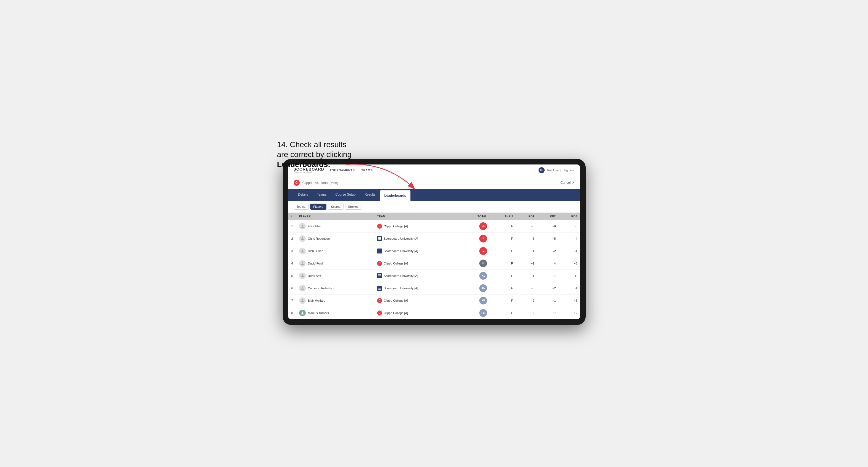 This screenshot has height=467, width=868. Describe the element at coordinates (548, 263) in the screenshot. I see `row-rd2: -4` at that location.